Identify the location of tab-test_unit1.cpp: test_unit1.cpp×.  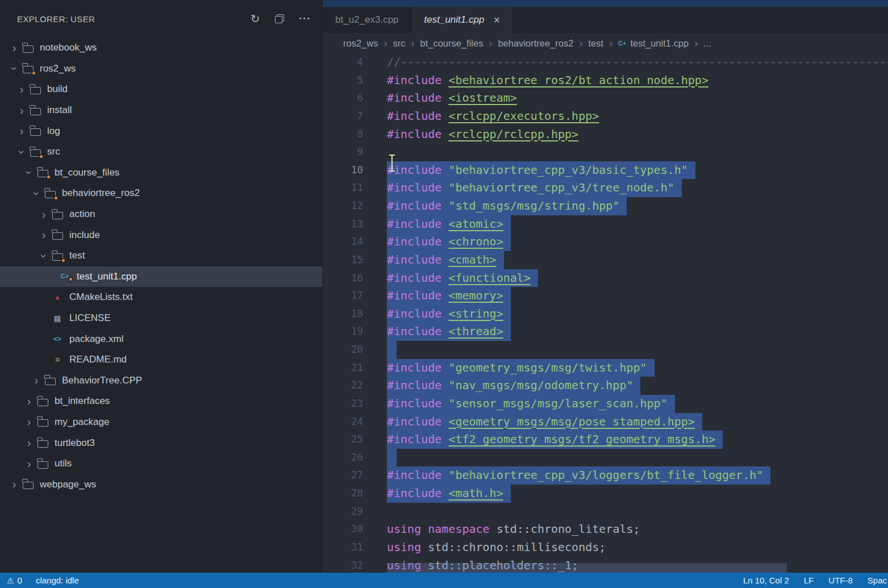
(462, 20).